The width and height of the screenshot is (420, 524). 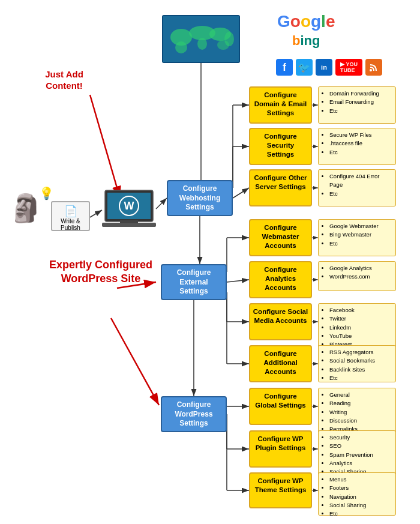 I want to click on google-logo: Google span.g-blue { color:#4285F4; font…, so click(x=306, y=22).